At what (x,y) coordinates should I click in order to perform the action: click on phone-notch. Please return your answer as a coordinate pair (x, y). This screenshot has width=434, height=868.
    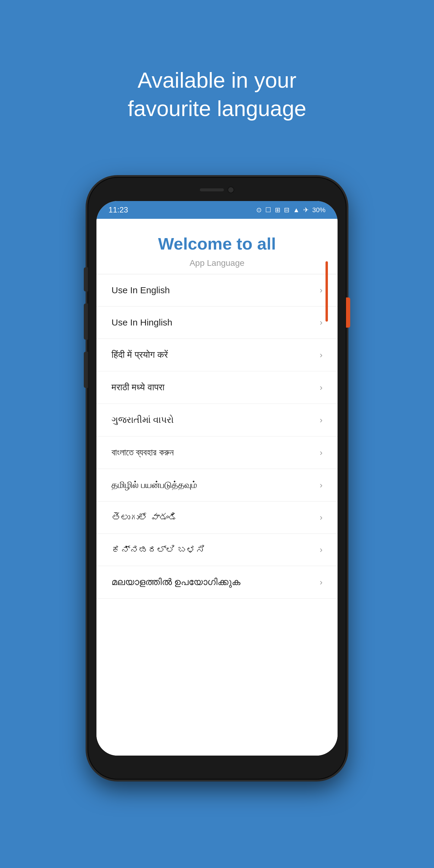
    Looking at the image, I should click on (217, 190).